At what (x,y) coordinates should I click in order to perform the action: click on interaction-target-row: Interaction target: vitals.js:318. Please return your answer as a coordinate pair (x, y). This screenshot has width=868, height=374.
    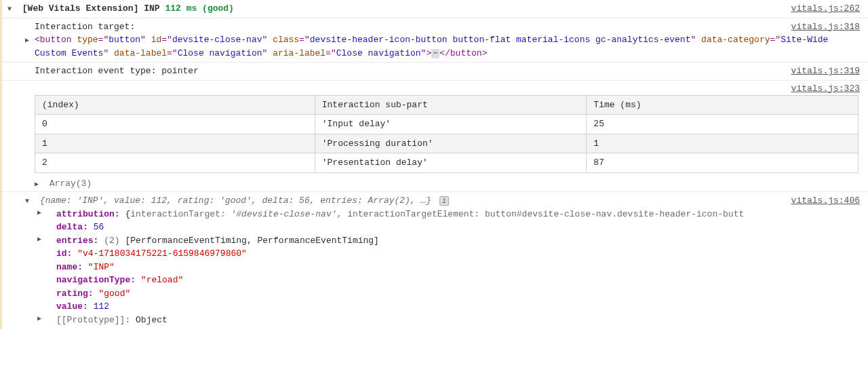
    Looking at the image, I should click on (435, 26).